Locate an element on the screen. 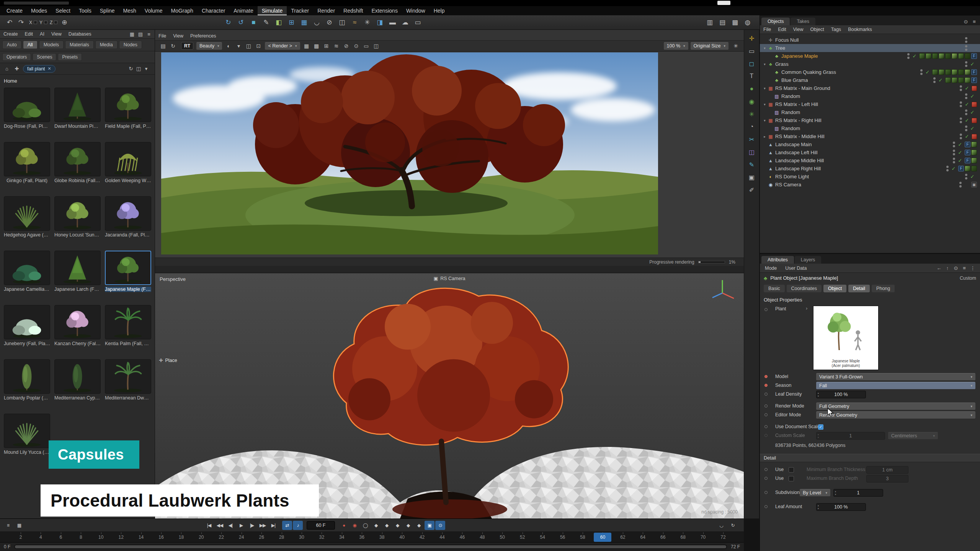 Image resolution: width=980 pixels, height=551 pixels. gear-tool-icon: ✳ is located at coordinates (752, 114).